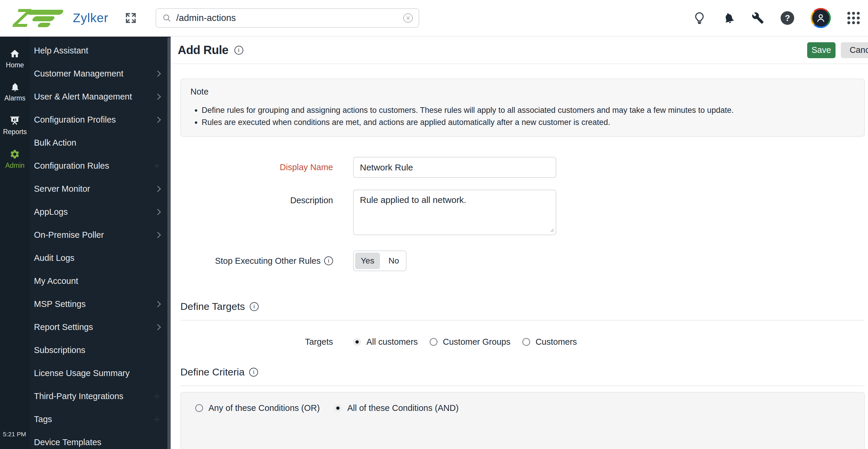  Describe the element at coordinates (15, 87) in the screenshot. I see `alarms-bell-icon` at that location.